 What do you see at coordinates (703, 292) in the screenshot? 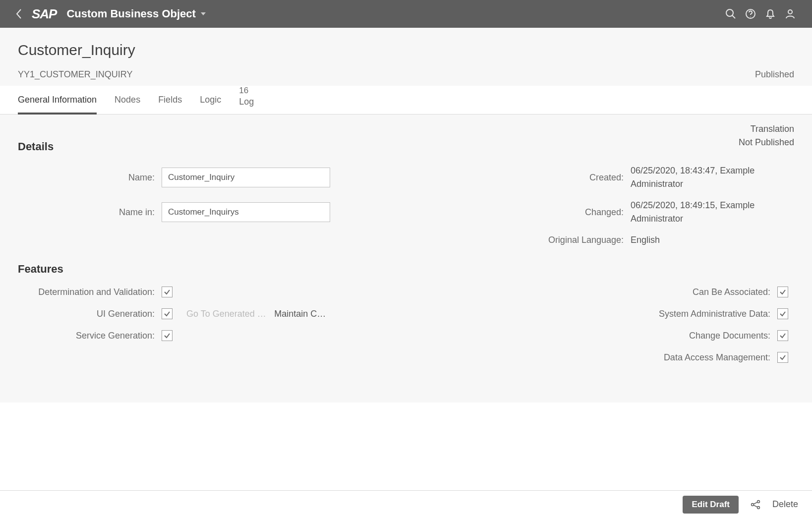
I see `can-be-associated-label: Can Be Associated:` at bounding box center [703, 292].